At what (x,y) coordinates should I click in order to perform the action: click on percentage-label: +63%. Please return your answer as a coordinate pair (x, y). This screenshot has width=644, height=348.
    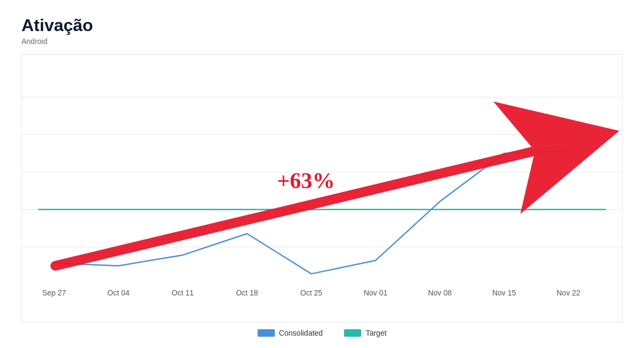
    Looking at the image, I should click on (306, 181).